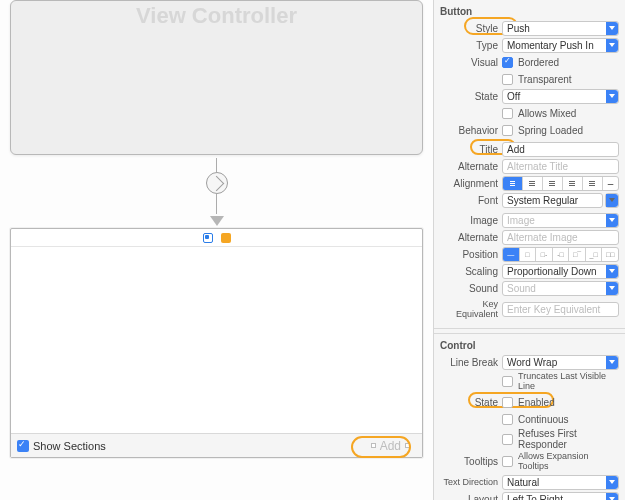 The width and height of the screenshot is (625, 500). I want to click on section-header-button: Button, so click(530, 12).